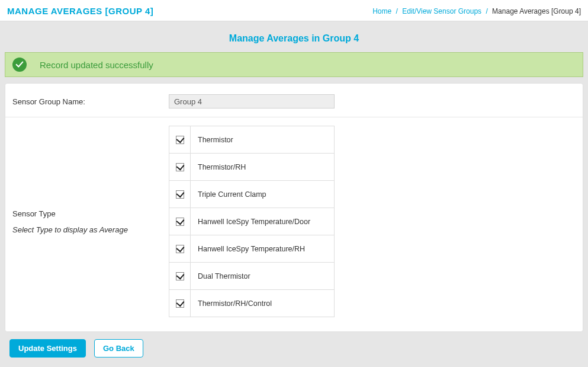 The height and width of the screenshot is (367, 588). I want to click on sensor-type-name: Thermistor, so click(263, 140).